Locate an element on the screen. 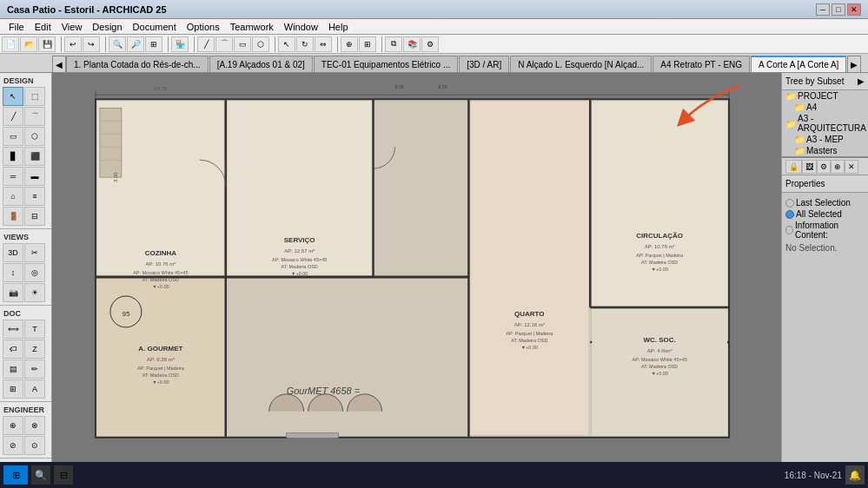 The height and width of the screenshot is (488, 868). mep-folder-icon: 📁 is located at coordinates (799, 139).